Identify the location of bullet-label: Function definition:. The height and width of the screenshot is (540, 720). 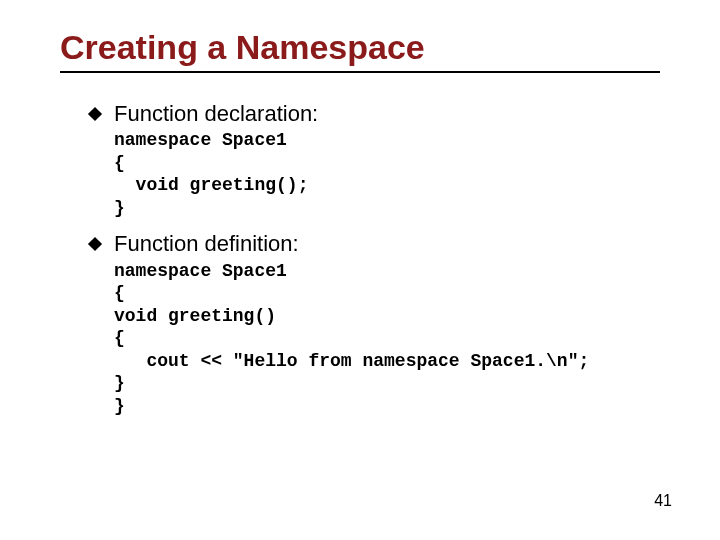
(206, 244).